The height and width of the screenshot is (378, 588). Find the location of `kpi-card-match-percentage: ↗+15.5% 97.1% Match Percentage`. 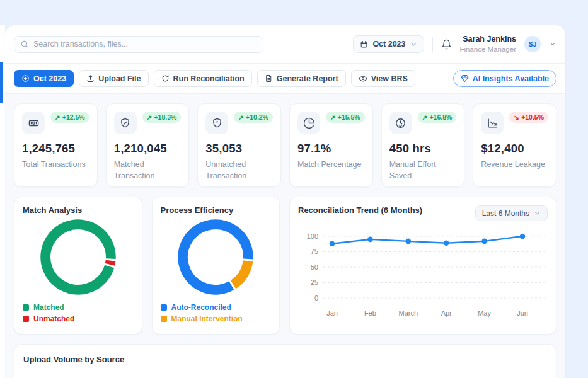

kpi-card-match-percentage: ↗+15.5% 97.1% Match Percentage is located at coordinates (331, 145).